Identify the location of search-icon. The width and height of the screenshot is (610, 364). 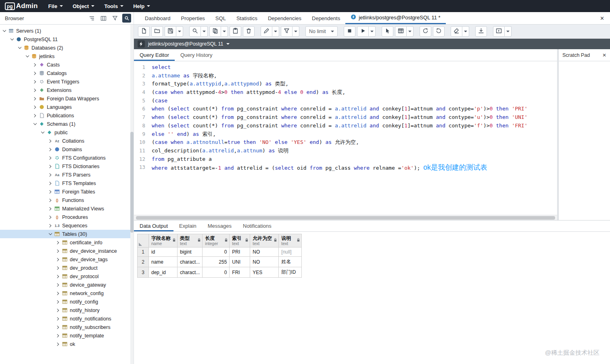
(127, 18).